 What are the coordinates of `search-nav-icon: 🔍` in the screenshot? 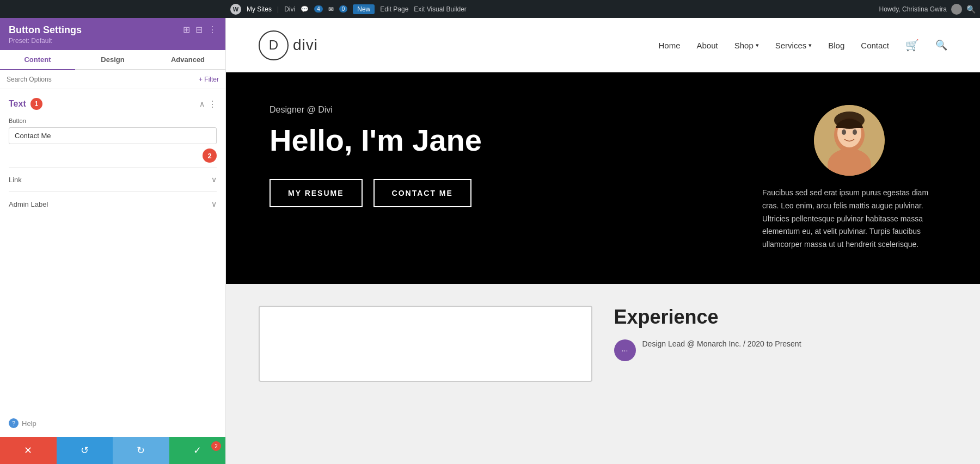 It's located at (941, 45).